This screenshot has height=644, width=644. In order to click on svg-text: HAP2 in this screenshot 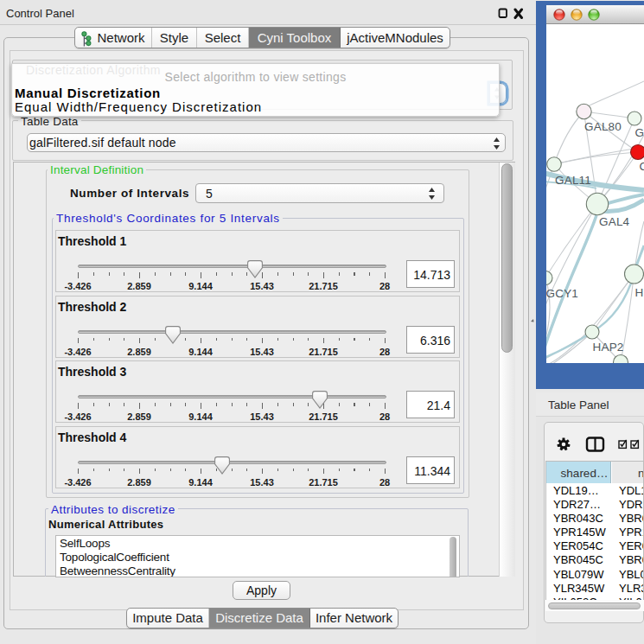, I will do `click(609, 348)`.